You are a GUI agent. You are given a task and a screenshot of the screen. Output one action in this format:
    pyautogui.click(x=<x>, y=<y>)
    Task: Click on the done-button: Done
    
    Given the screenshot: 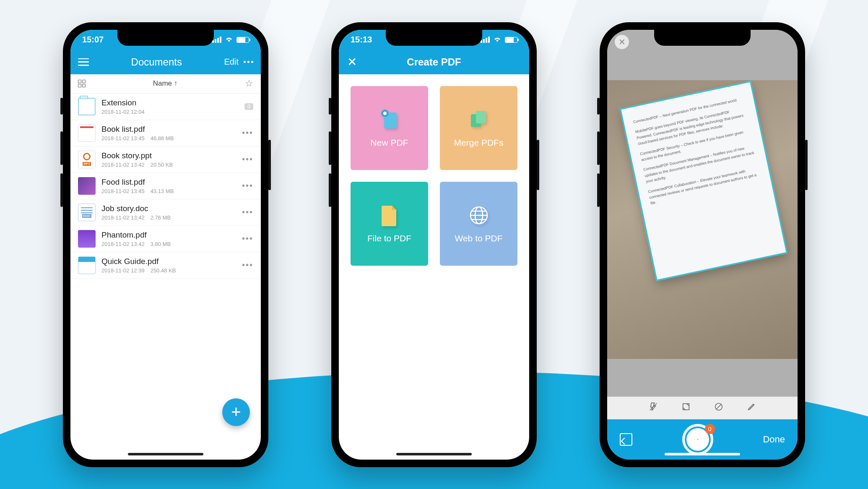 What is the action you would take?
    pyautogui.click(x=774, y=439)
    